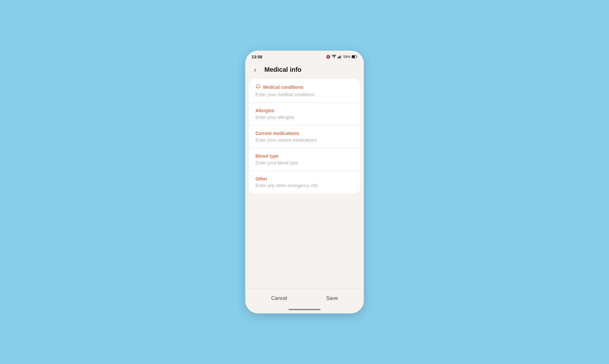 This screenshot has width=609, height=364. What do you see at coordinates (304, 297) in the screenshot?
I see `bottom-bar: Cancel Save` at bounding box center [304, 297].